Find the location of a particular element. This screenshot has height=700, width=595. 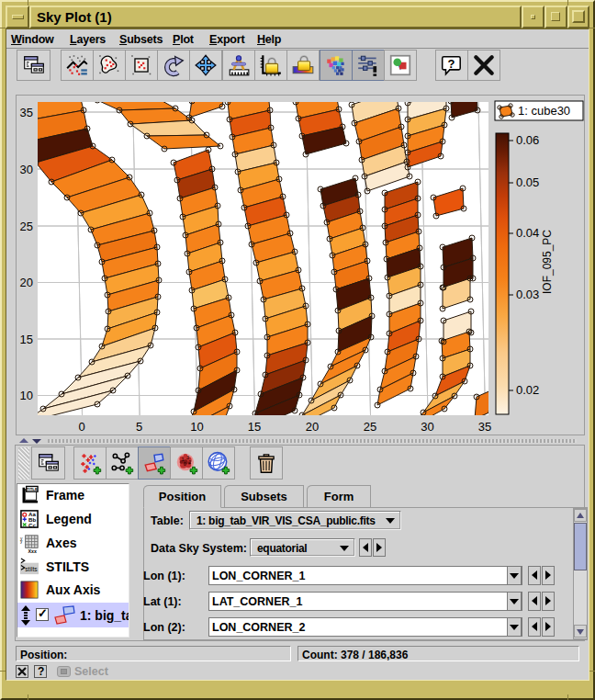

svg-text: Cc is located at coordinates (32, 525).